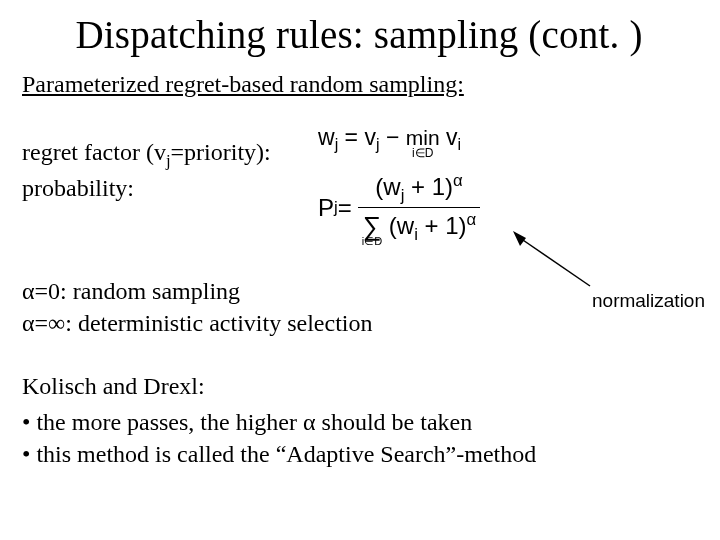 This screenshot has width=720, height=540. What do you see at coordinates (393, 137) in the screenshot?
I see `regret-minus: −` at bounding box center [393, 137].